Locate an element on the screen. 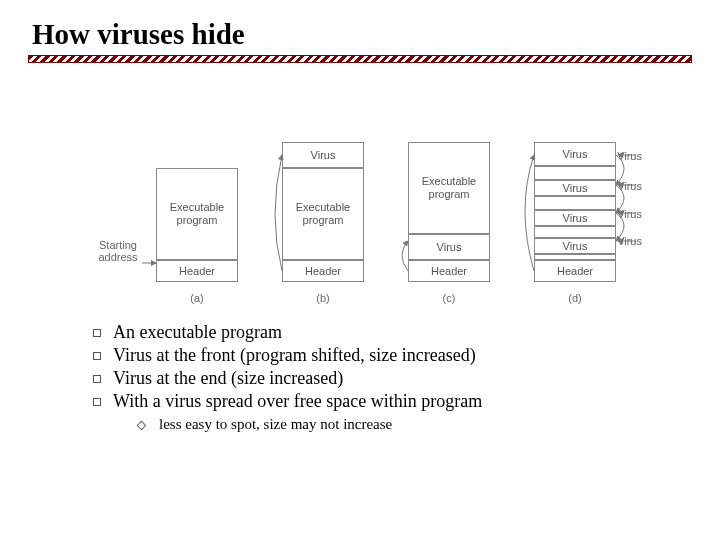 The height and width of the screenshot is (540, 720). bullet-text: Virus at the end (size increased) is located at coordinates (228, 378).